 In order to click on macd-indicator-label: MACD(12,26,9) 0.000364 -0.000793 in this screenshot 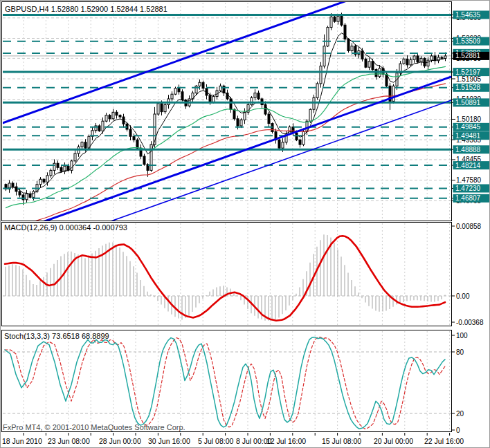, I will do `click(66, 227)`.